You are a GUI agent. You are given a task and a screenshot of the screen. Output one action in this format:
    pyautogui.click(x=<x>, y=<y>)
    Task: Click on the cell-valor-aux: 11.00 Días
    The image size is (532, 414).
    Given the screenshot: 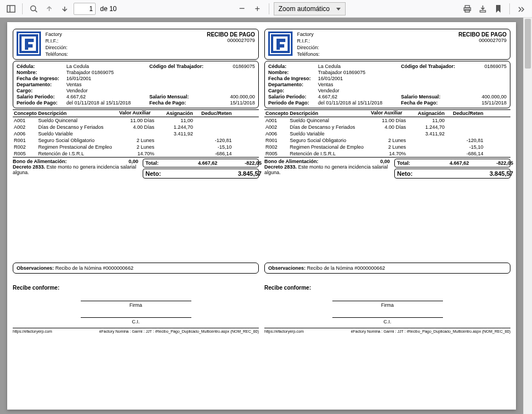 What is the action you would take?
    pyautogui.click(x=135, y=120)
    